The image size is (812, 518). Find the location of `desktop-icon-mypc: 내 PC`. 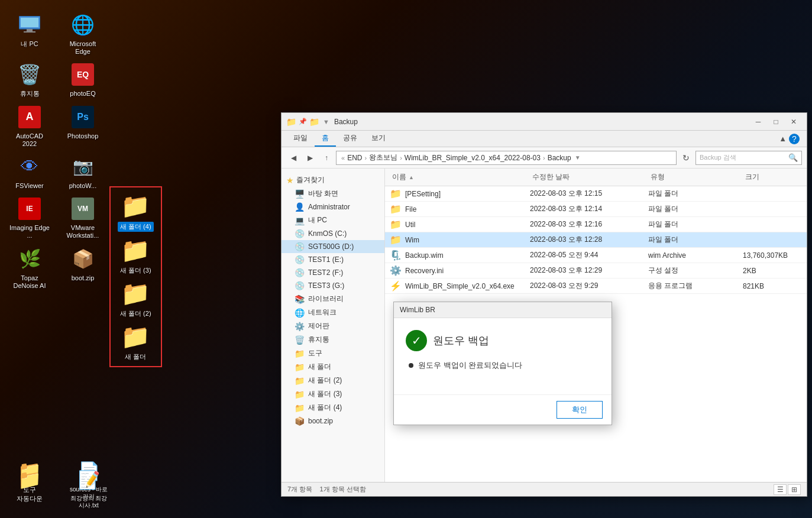

desktop-icon-mypc: 내 PC is located at coordinates (30, 34).